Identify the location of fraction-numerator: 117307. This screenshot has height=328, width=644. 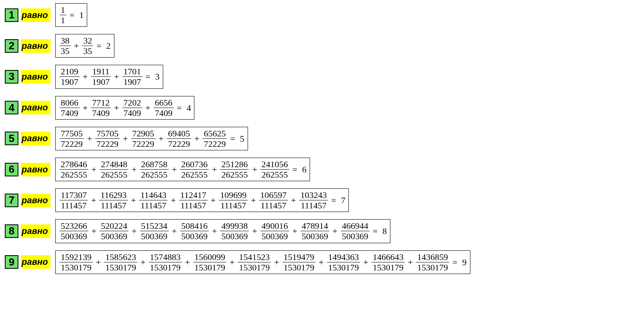
(74, 195).